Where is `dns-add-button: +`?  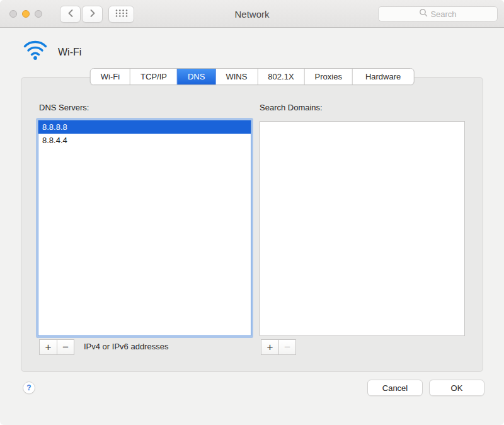
dns-add-button: + is located at coordinates (48, 347).